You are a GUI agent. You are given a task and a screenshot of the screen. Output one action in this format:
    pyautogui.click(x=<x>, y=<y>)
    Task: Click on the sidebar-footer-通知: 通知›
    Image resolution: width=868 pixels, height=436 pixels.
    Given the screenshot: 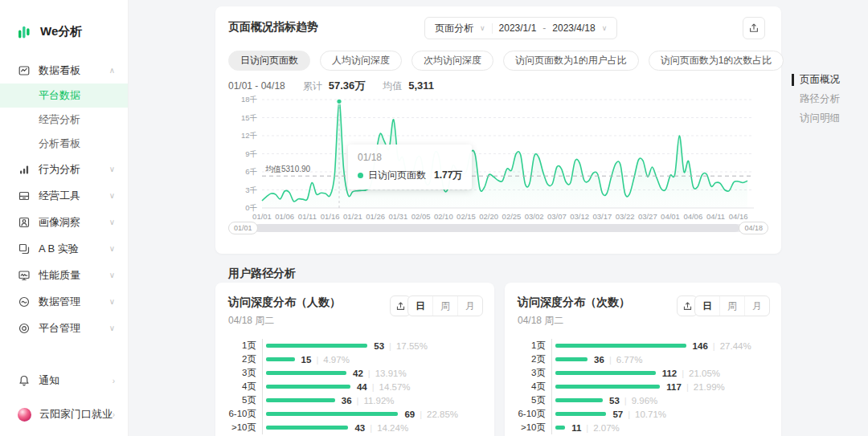 What is the action you would take?
    pyautogui.click(x=64, y=381)
    